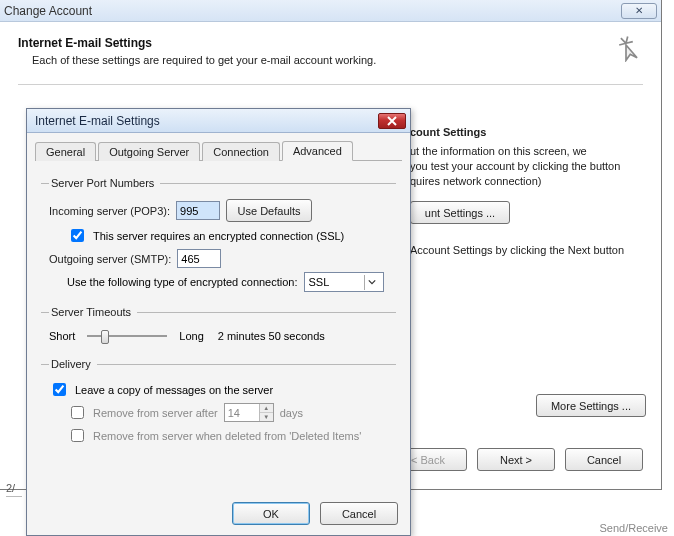 This screenshot has width=674, height=536. Describe the element at coordinates (318, 151) in the screenshot. I see `tab-advanced: Advanced` at that location.